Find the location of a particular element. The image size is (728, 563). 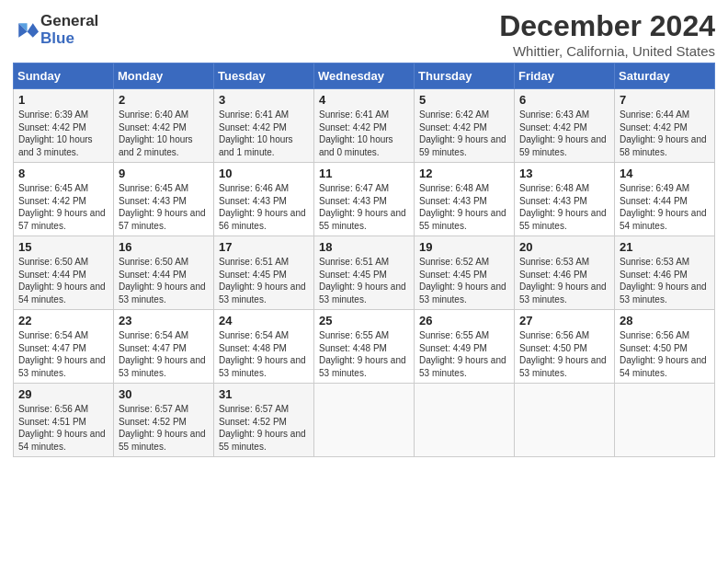

day-number: 23 is located at coordinates (164, 320).